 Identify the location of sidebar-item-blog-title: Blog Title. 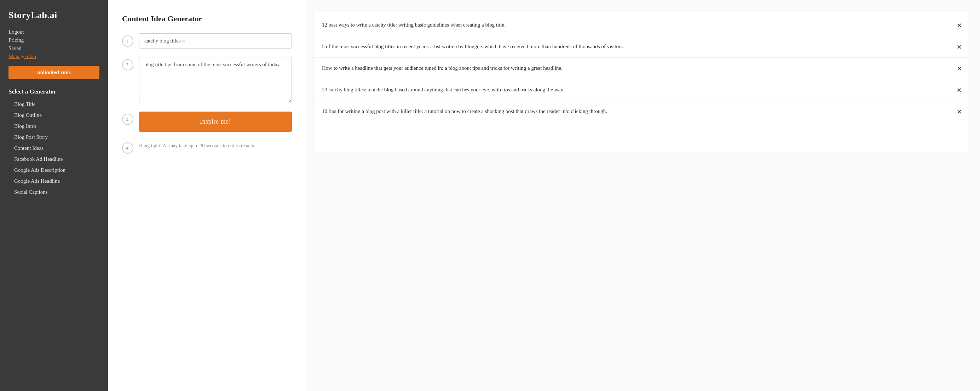
(54, 104).